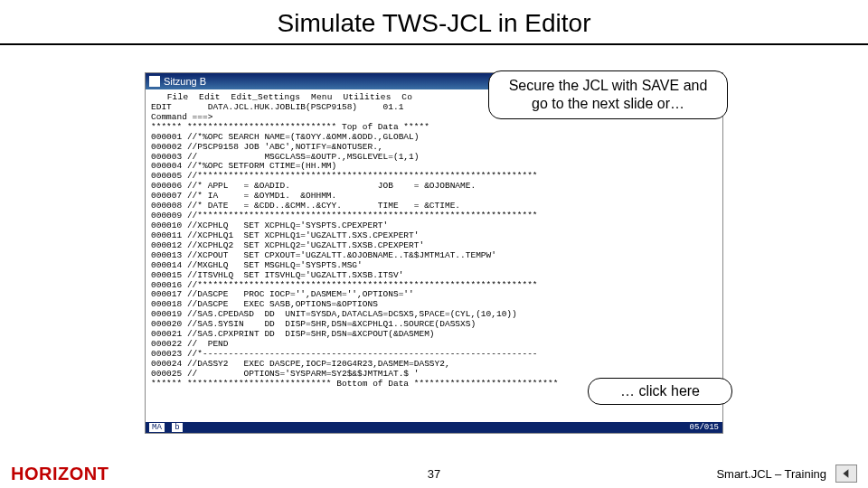 This screenshot has height=488, width=868. Describe the element at coordinates (846, 474) in the screenshot. I see `arrow-left-icon` at that location.